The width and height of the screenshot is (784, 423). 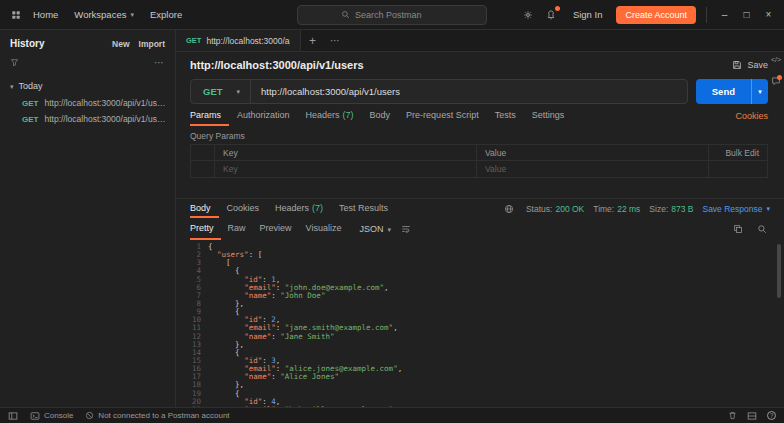 What do you see at coordinates (548, 116) in the screenshot?
I see `request-tab-settings: Settings` at bounding box center [548, 116].